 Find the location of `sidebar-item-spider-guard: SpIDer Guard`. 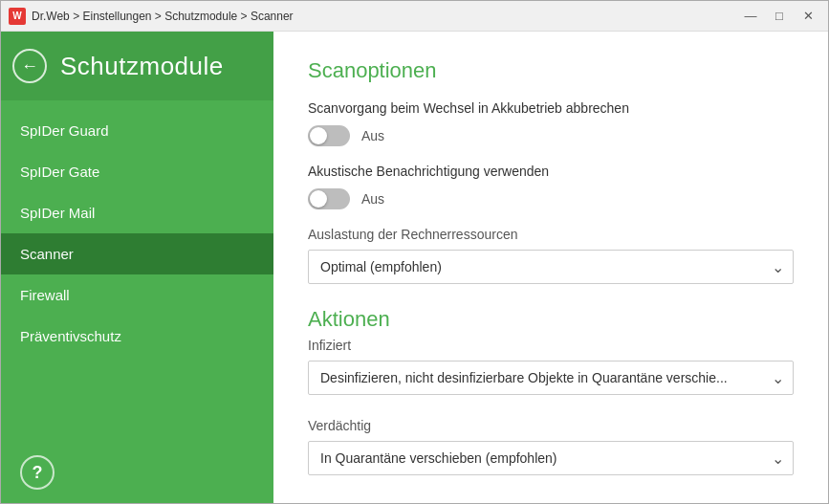

sidebar-item-spider-guard: SpIDer Guard is located at coordinates (138, 130).